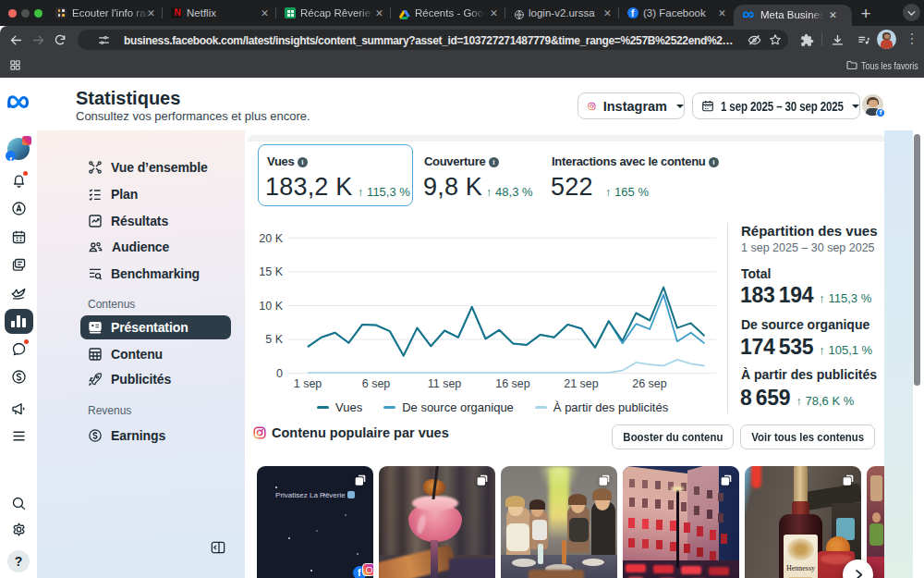  What do you see at coordinates (309, 384) in the screenshot?
I see `svg-text: 1 sep` at bounding box center [309, 384].